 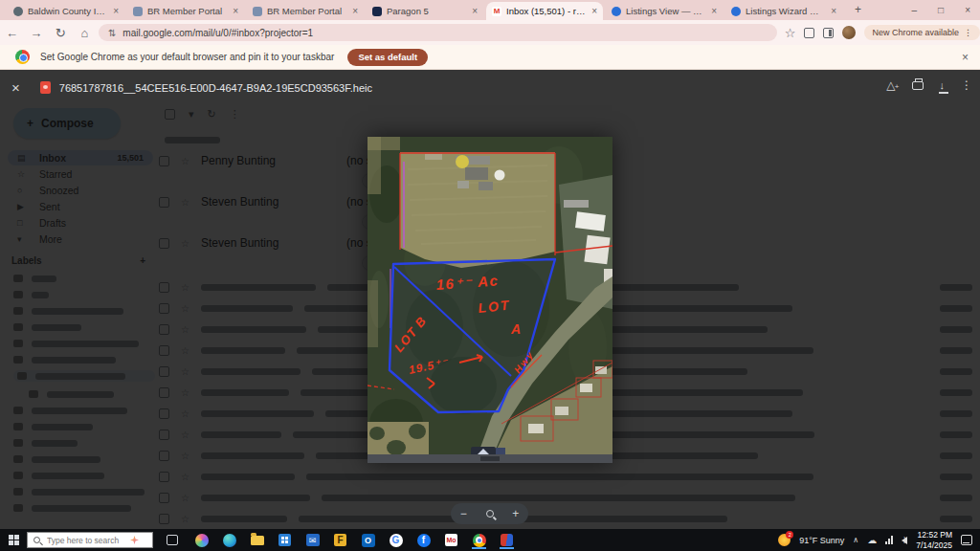 What do you see at coordinates (785, 540) in the screenshot?
I see `weather-sun-icon: 2` at bounding box center [785, 540].